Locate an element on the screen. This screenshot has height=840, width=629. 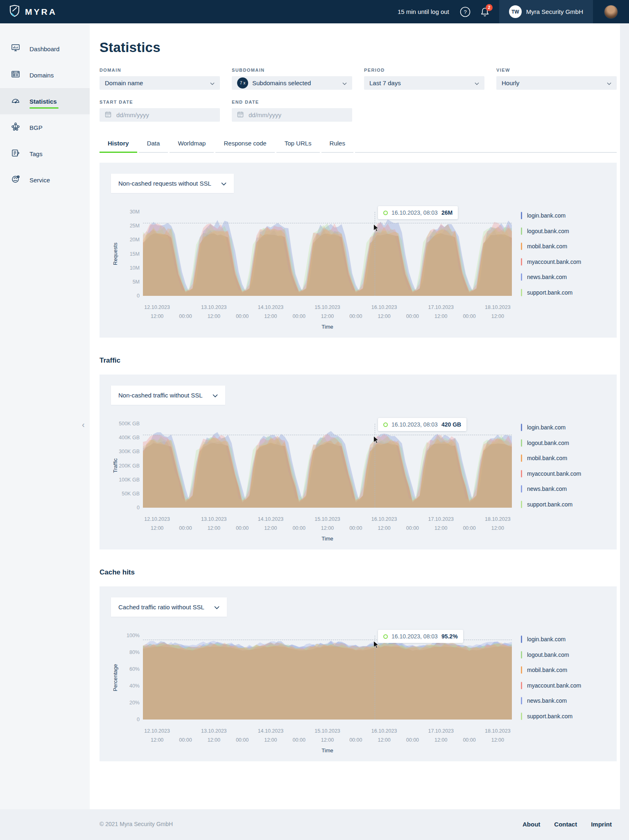
sidebar-item-tags: Tags is located at coordinates (45, 154).